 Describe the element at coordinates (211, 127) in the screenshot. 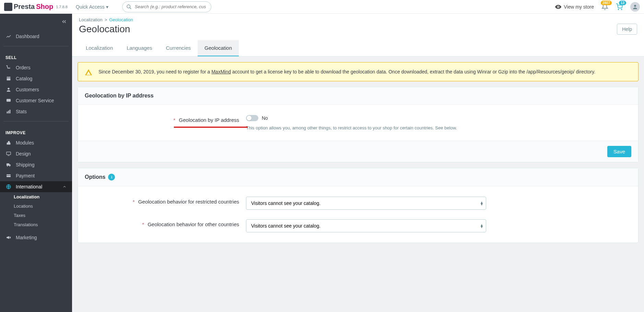

I see `red-underline` at that location.